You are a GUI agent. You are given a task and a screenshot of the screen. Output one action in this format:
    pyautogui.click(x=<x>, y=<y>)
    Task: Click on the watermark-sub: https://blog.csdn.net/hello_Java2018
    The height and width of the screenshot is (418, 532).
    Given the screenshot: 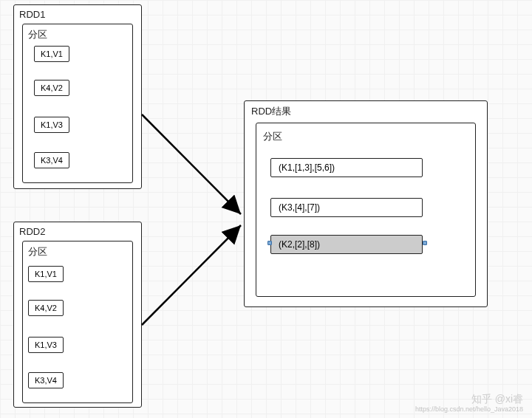 What is the action you would take?
    pyautogui.click(x=469, y=409)
    